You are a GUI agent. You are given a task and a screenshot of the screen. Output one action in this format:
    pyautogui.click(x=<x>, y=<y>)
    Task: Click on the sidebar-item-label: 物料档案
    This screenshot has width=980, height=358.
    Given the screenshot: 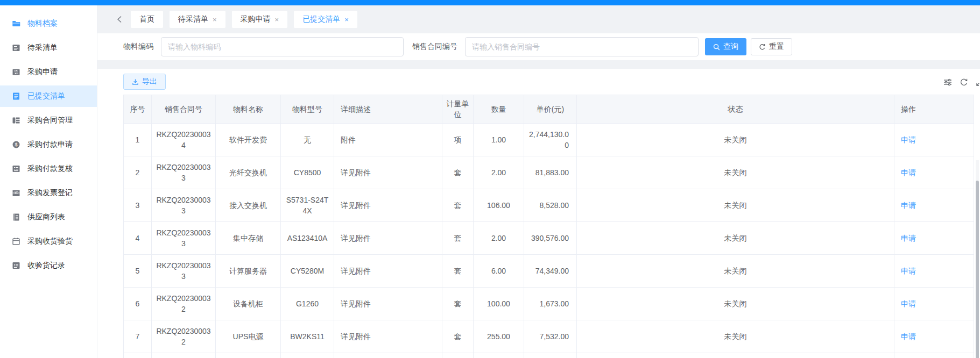 What is the action you would take?
    pyautogui.click(x=43, y=24)
    